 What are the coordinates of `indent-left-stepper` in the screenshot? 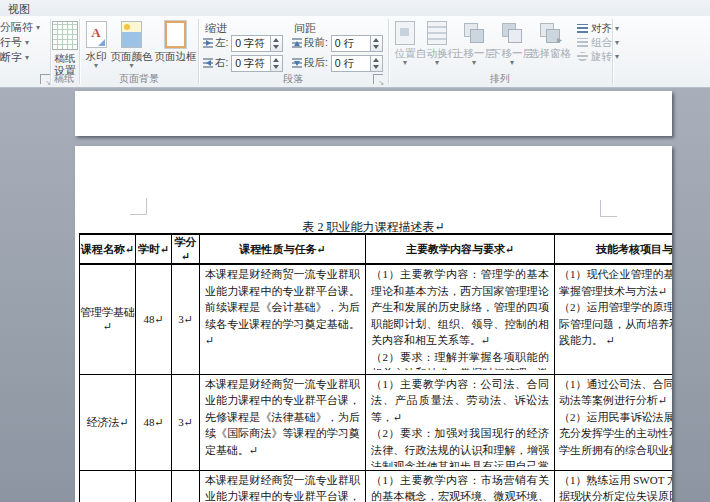 It's located at (277, 44).